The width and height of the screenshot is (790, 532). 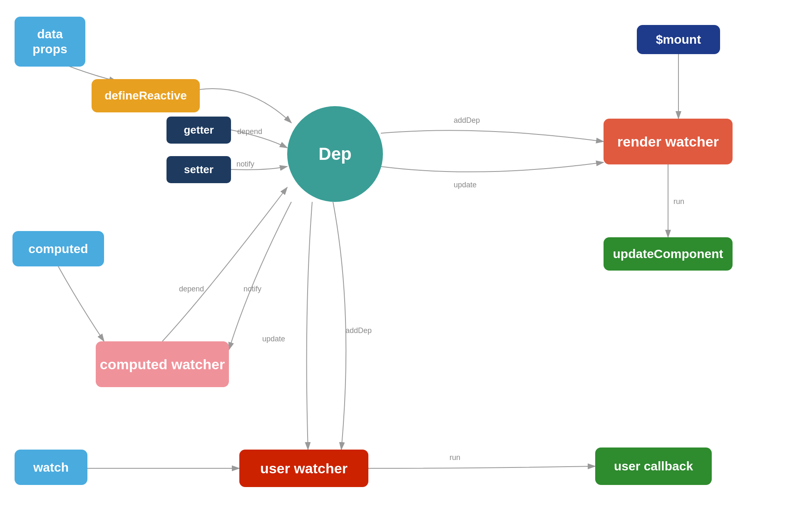 What do you see at coordinates (304, 468) in the screenshot?
I see `user-watcher-node: user watcher` at bounding box center [304, 468].